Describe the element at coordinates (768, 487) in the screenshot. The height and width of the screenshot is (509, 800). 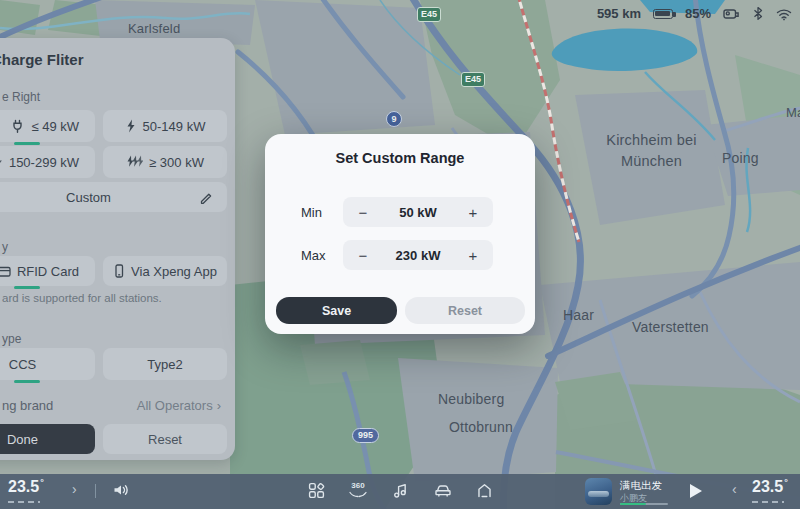
I see `temp-right-value: 23.5` at that location.